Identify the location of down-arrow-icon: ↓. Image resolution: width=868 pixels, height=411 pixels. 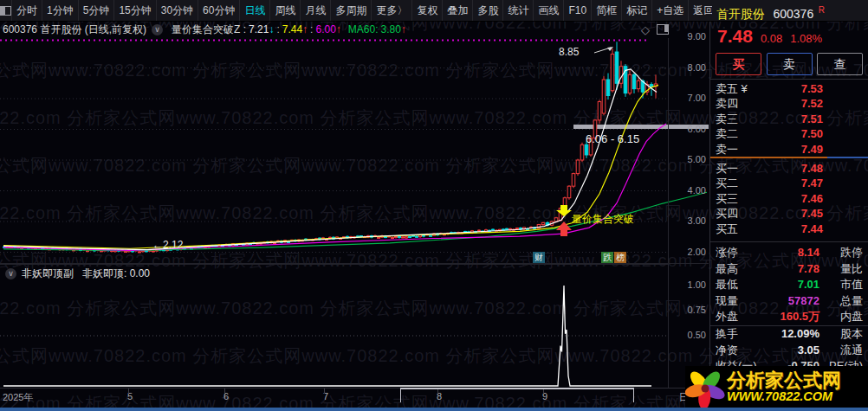
(271, 29).